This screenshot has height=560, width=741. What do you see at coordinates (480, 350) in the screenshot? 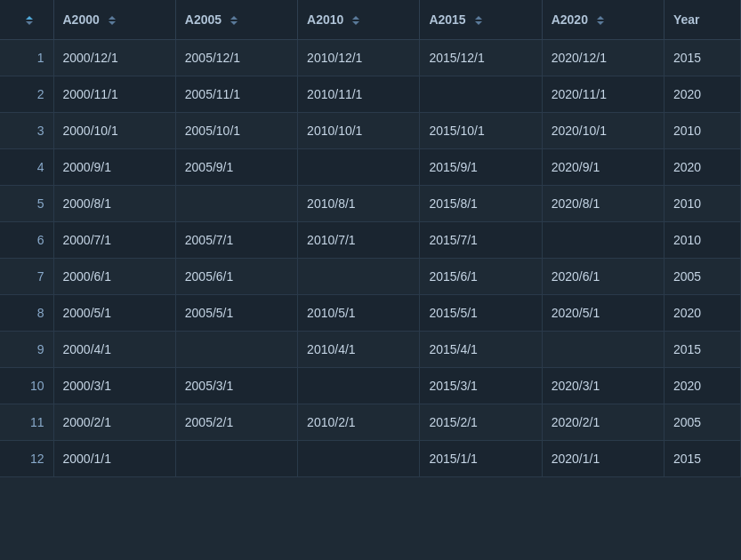
I see `cell-a2015: 2015/4/1` at bounding box center [480, 350].